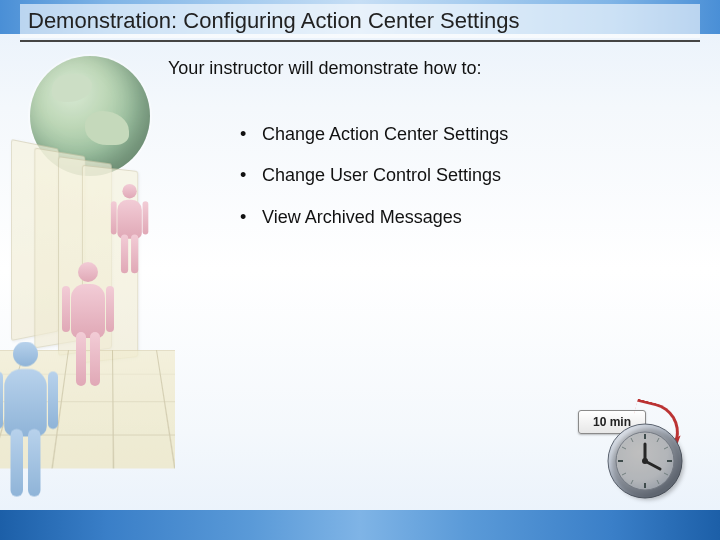 Image resolution: width=720 pixels, height=540 pixels. What do you see at coordinates (374, 176) in the screenshot?
I see `bullet-item: Change User Control Settings` at bounding box center [374, 176].